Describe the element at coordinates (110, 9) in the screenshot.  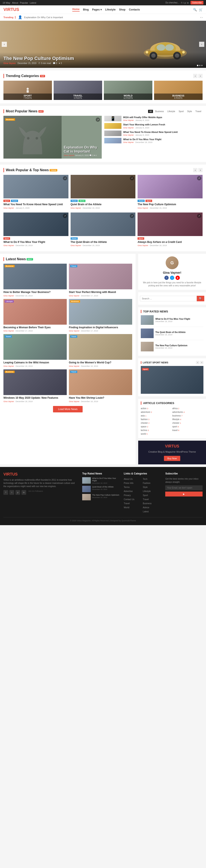
I see `nav-lifestyle: Lifestyle` at that location.